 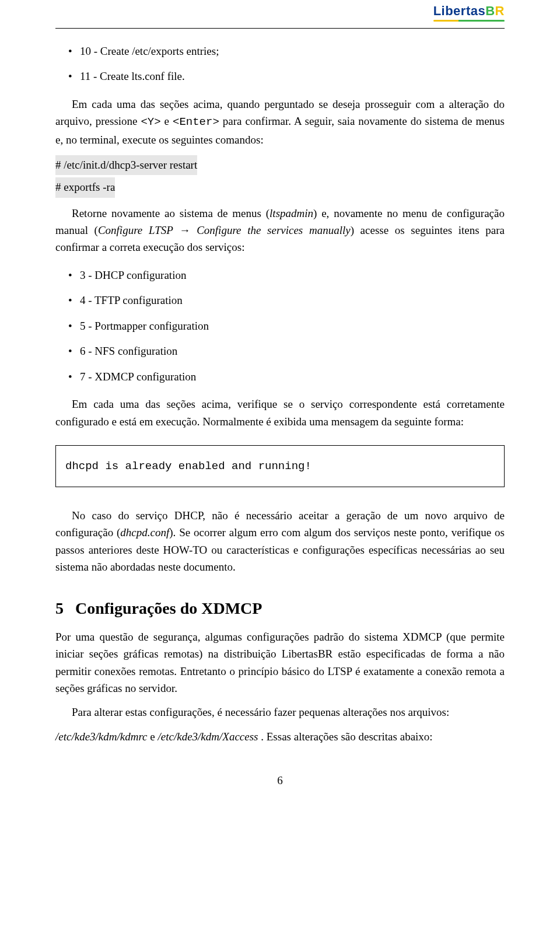 I want to click on command-line: # /etc/init.d/dhcp3-server restart, so click(x=126, y=165).